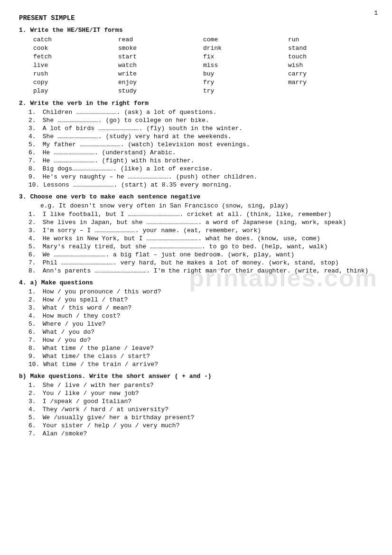 The height and width of the screenshot is (555, 392). I want to click on section-3-example: e.g. It doesn't snow very often in San F…, so click(207, 206).